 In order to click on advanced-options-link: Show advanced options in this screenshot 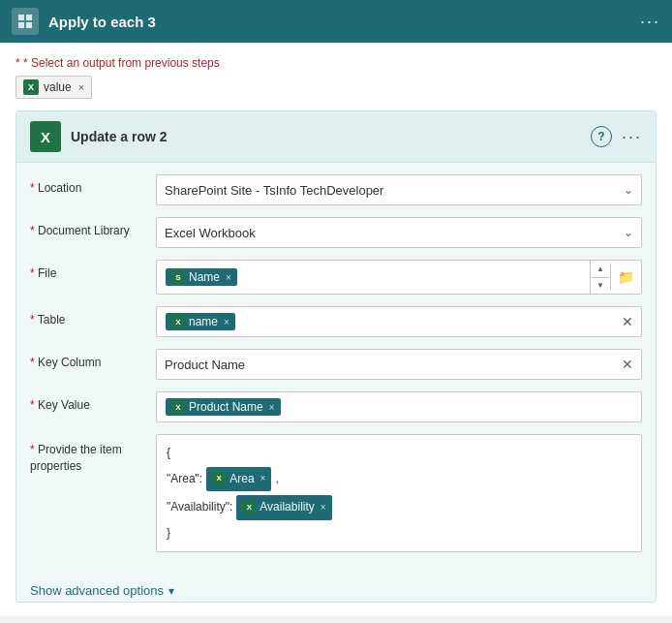, I will do `click(97, 591)`.